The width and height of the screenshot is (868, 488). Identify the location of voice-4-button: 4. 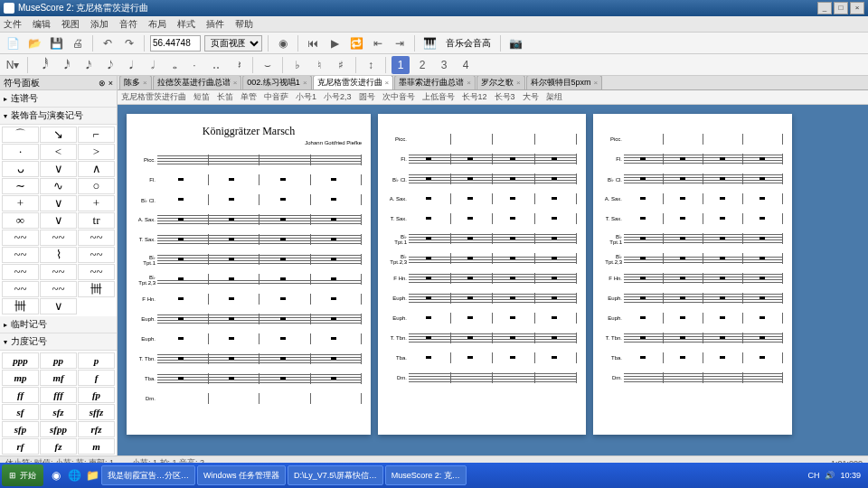
(466, 65).